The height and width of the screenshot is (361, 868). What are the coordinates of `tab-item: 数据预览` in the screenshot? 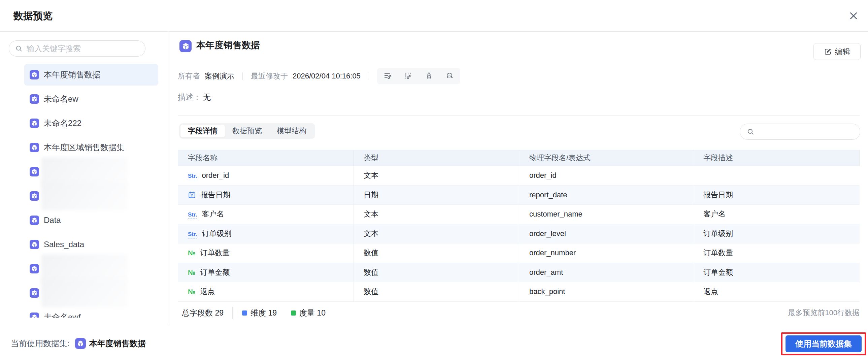 It's located at (247, 131).